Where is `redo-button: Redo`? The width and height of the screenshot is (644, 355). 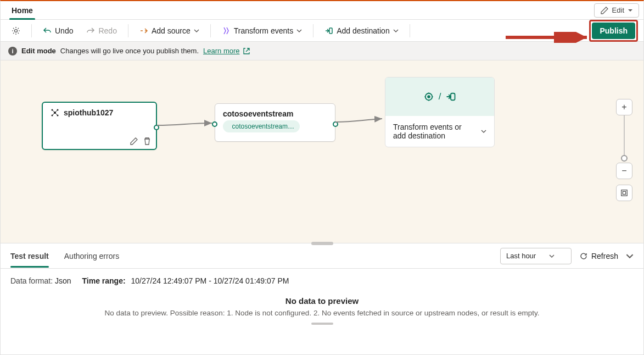
redo-button: Redo is located at coordinates (101, 31).